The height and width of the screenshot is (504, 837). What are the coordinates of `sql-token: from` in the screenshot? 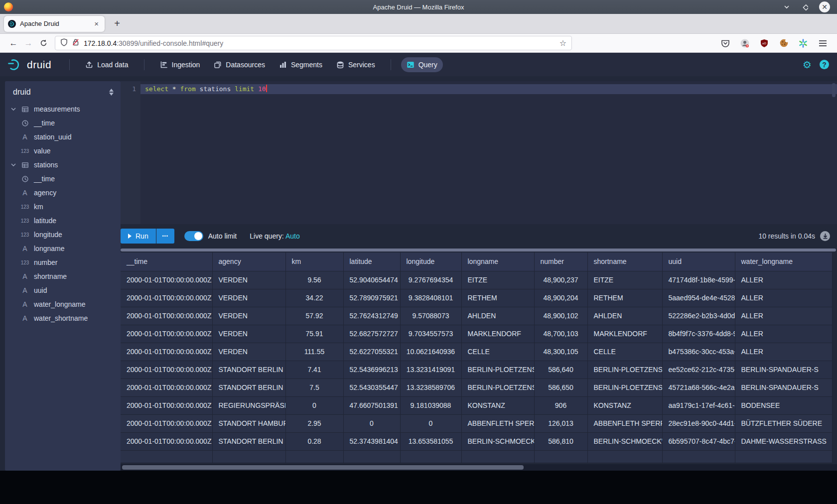 It's located at (187, 89).